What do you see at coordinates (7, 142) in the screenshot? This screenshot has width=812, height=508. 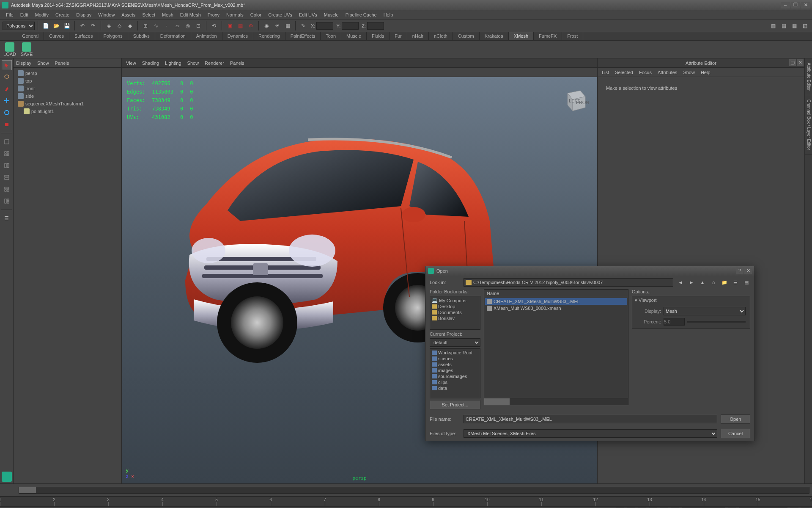 I see `layout-single-icon` at bounding box center [7, 142].